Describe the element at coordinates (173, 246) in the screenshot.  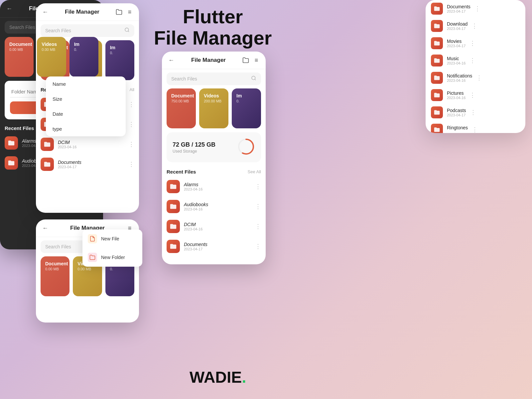
I see `center-file-icon-documents` at that location.